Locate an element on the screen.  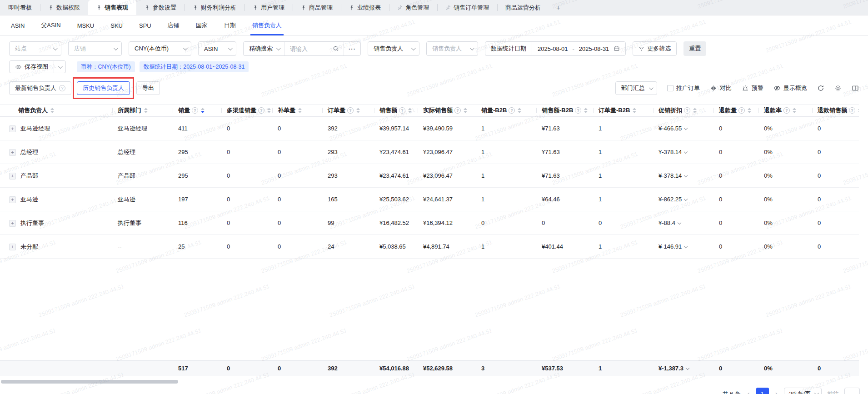
add-tab-button: + is located at coordinates (558, 7).